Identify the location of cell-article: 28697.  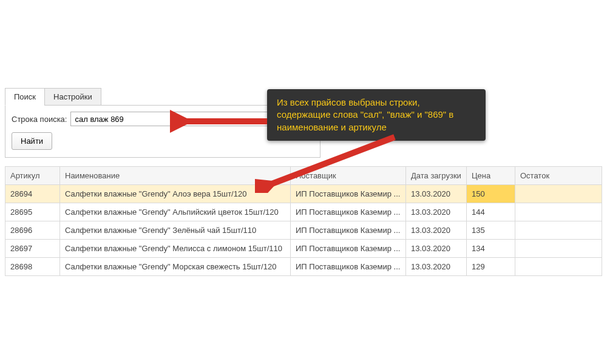
(33, 249).